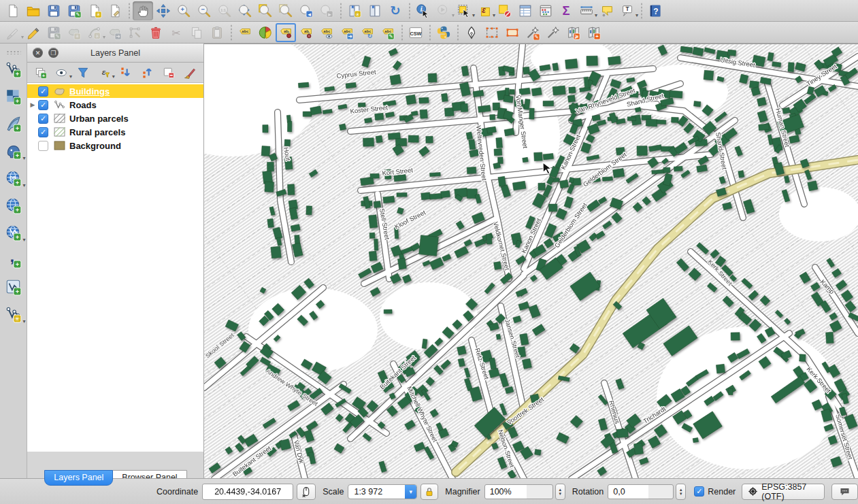  What do you see at coordinates (217, 33) in the screenshot?
I see `paste-features-button` at bounding box center [217, 33].